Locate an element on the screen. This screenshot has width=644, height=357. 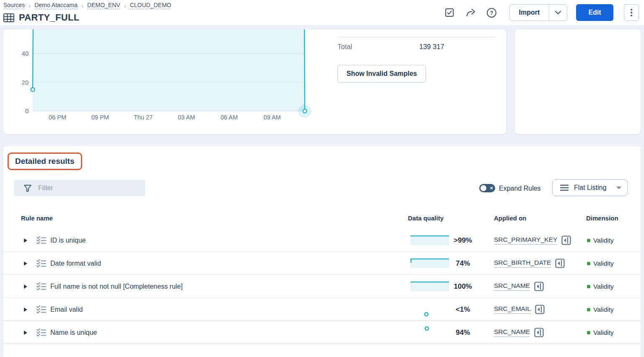
chevron-down-icon is located at coordinates (558, 13).